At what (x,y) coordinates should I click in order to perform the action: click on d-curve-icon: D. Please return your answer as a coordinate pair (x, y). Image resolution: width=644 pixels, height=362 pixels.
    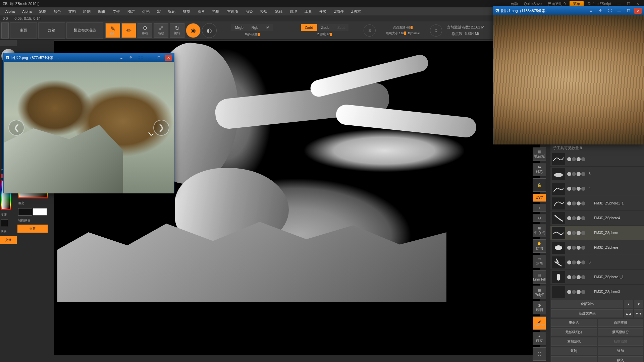
    Looking at the image, I should click on (436, 31).